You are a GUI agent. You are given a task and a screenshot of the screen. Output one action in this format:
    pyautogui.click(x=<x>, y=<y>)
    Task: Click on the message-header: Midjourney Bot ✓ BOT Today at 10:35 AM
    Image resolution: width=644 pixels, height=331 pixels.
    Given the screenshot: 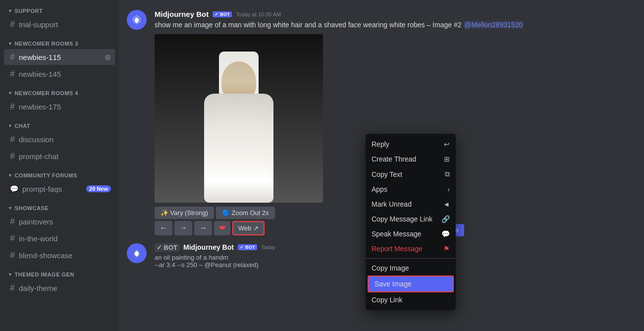 What is the action you would take?
    pyautogui.click(x=395, y=14)
    